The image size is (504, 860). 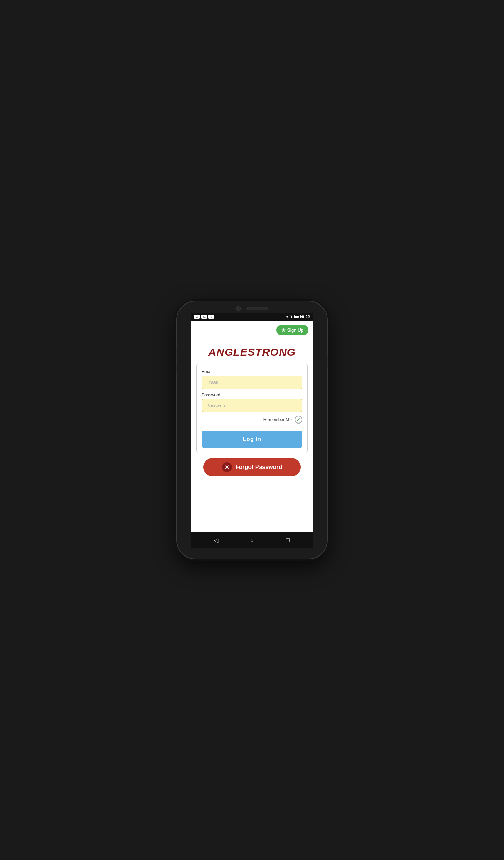 What do you see at coordinates (252, 427) in the screenshot?
I see `divider` at bounding box center [252, 427].